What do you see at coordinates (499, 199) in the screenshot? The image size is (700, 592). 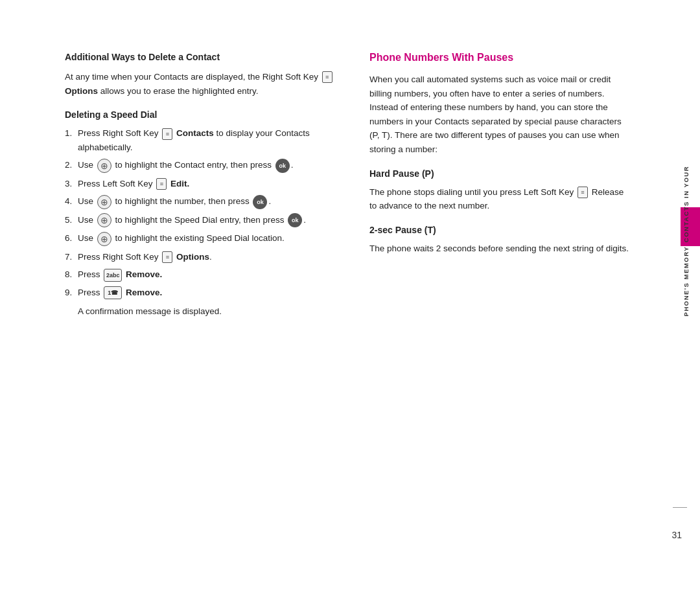 I see `hard-pause-paragraph: The phone stops dialing until you press …` at bounding box center [499, 199].